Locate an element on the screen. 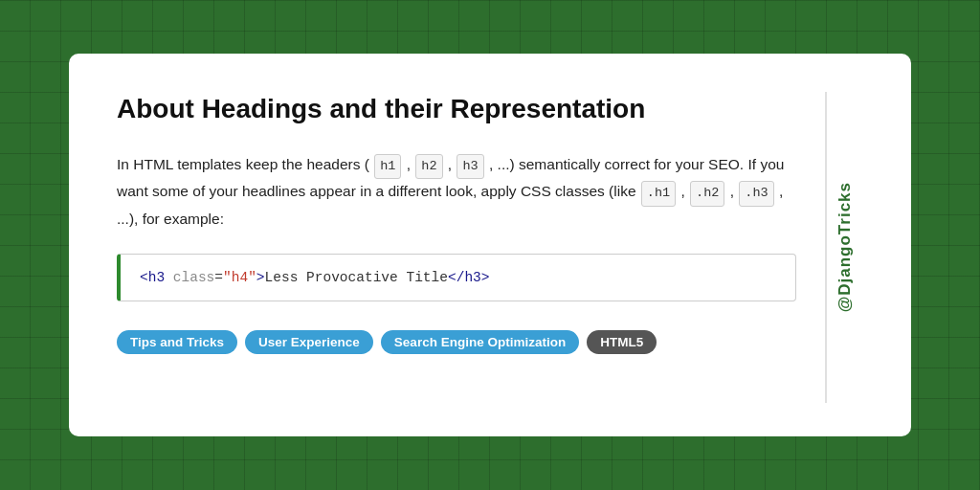 The image size is (980, 490). code-class-h3: .h3 is located at coordinates (756, 193).